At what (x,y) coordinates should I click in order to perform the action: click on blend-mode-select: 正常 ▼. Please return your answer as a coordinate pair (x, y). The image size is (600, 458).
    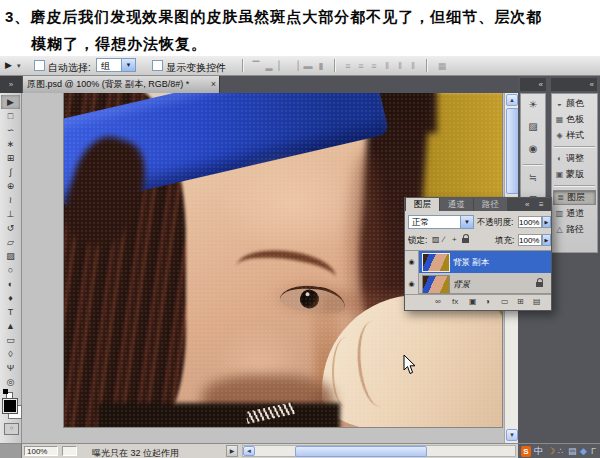
    Looking at the image, I should click on (441, 222).